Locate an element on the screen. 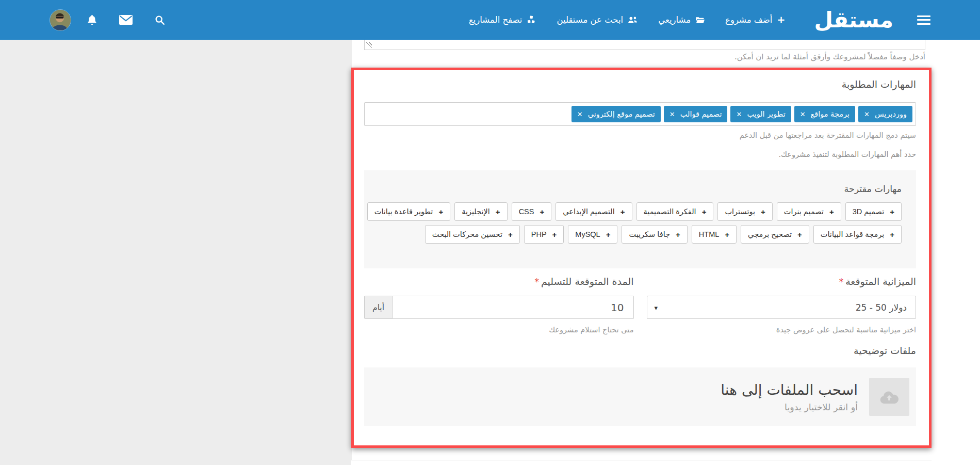  suggested-skill-button: + MySQL is located at coordinates (593, 234).